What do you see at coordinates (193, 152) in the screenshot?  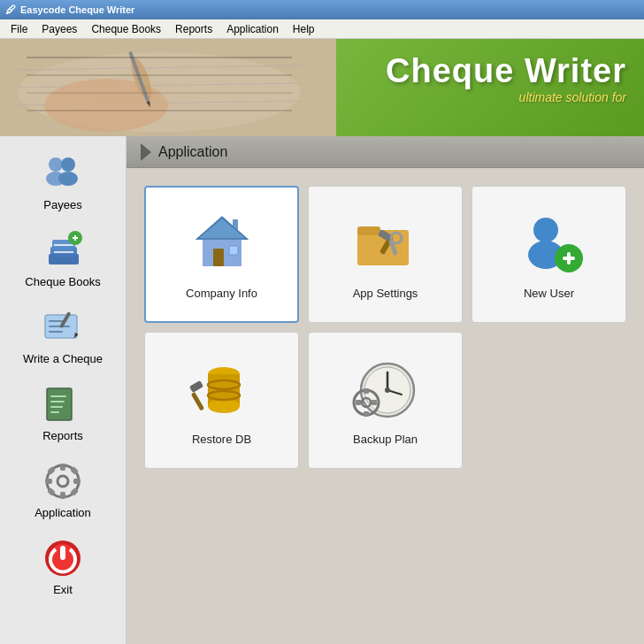 I see `section-title: Application` at bounding box center [193, 152].